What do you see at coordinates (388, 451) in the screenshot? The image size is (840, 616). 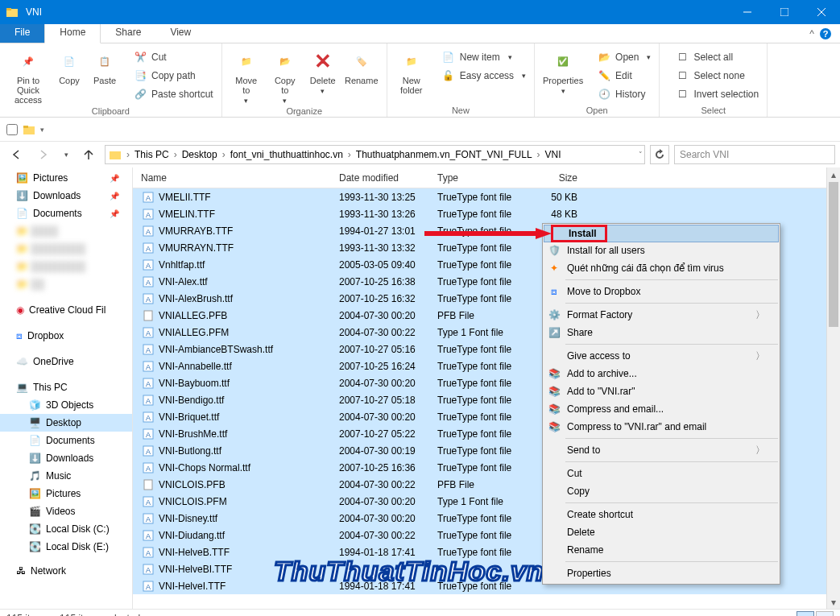 I see `file-date: 2004-07-30 00:19` at bounding box center [388, 451].